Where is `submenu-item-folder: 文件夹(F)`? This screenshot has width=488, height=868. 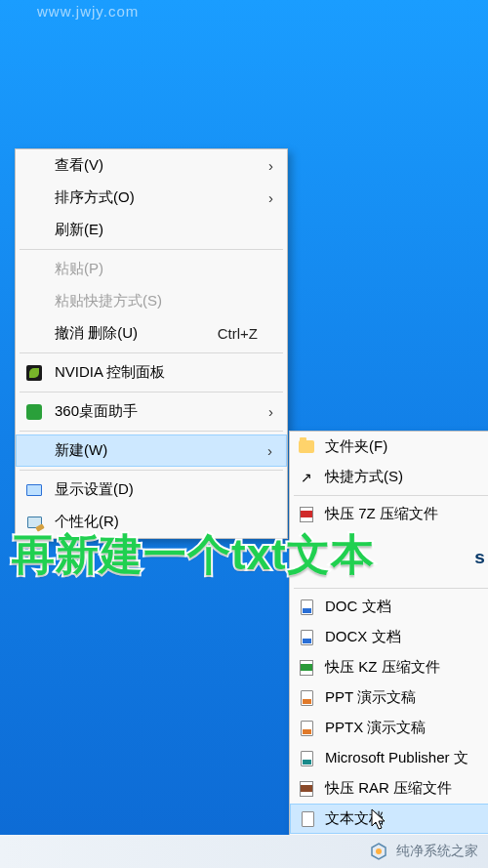 submenu-item-folder: 文件夹(F) is located at coordinates (388, 447).